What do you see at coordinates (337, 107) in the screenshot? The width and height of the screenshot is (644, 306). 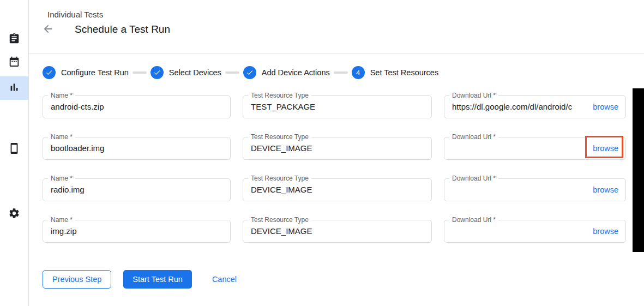 I see `type-field-value: TEST_PACKAGE` at bounding box center [337, 107].